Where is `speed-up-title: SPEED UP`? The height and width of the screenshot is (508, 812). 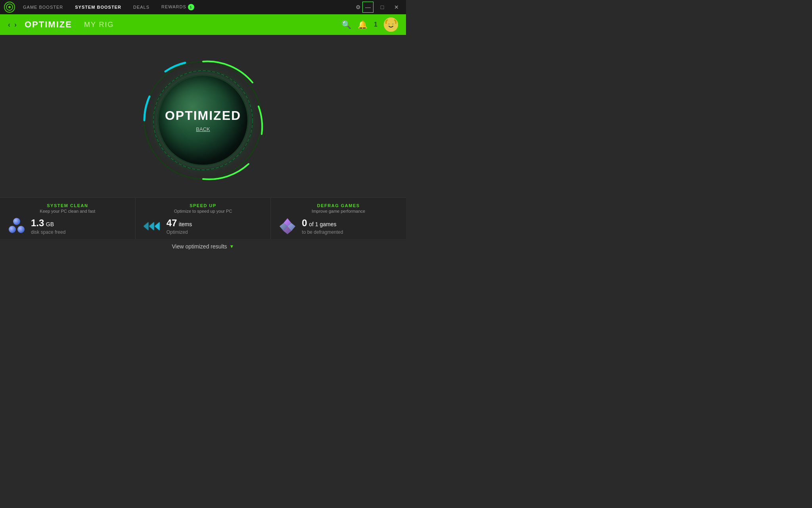
speed-up-title: SPEED UP is located at coordinates (203, 206).